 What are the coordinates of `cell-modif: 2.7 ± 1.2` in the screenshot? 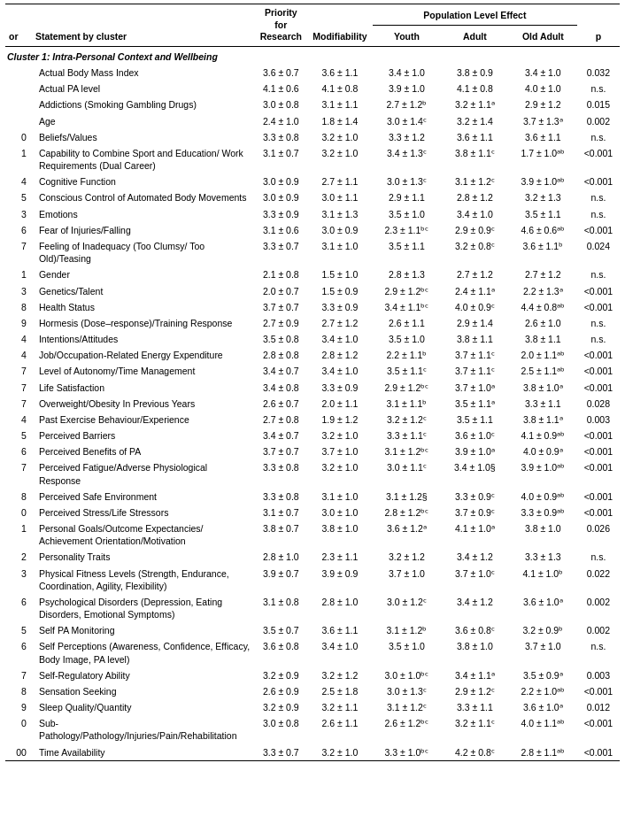 It's located at (340, 323).